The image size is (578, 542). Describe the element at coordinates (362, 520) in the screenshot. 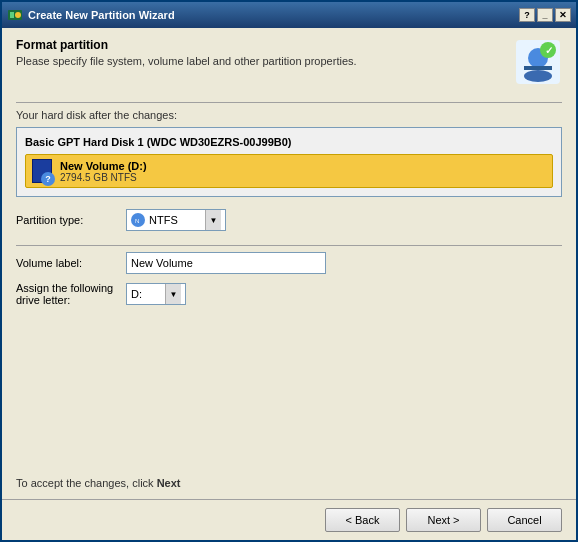

I see `back-button: < Back` at that location.